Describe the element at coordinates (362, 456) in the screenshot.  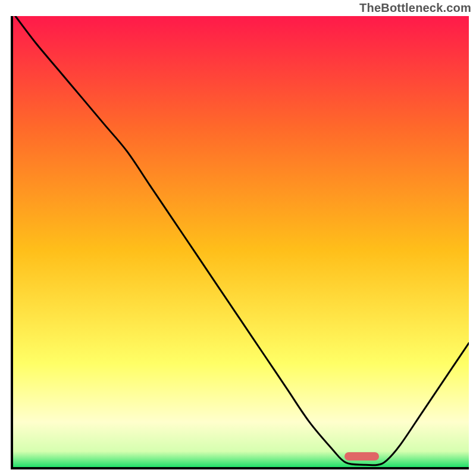
I see `optimal-range-marker` at that location.